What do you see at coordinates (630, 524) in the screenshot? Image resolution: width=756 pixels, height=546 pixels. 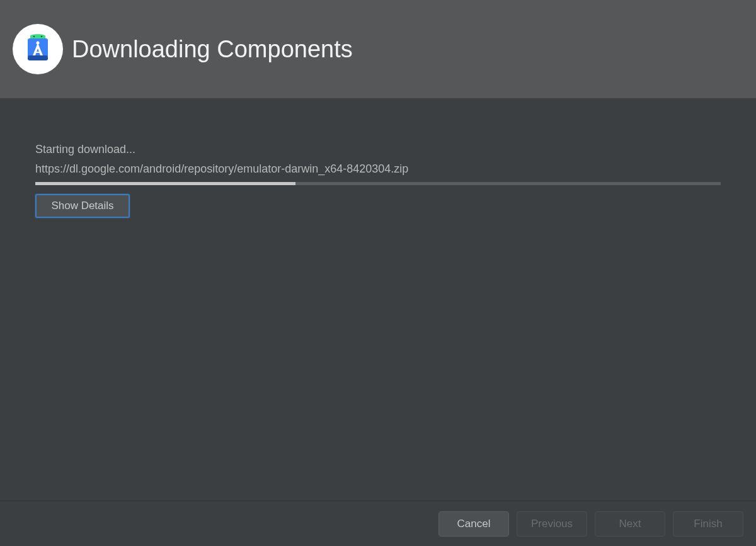 I see `next-button: Next` at bounding box center [630, 524].